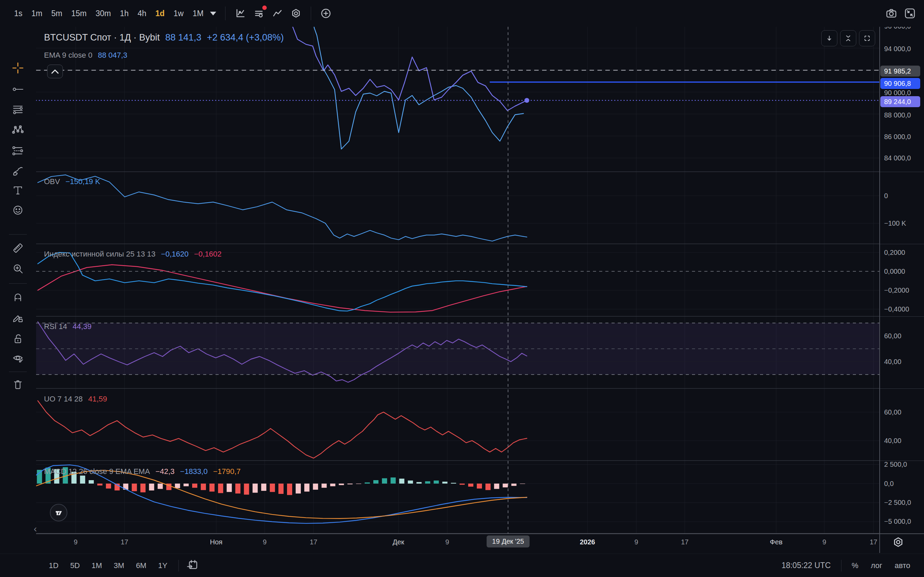  Describe the element at coordinates (889, 484) in the screenshot. I see `price-axis-label: 0,0` at that location.